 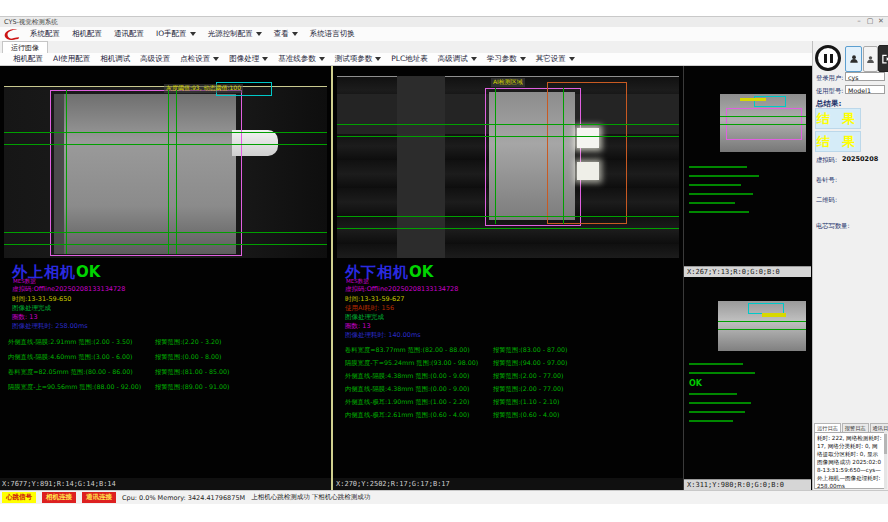 I want to click on user-manage-button, so click(x=870, y=59).